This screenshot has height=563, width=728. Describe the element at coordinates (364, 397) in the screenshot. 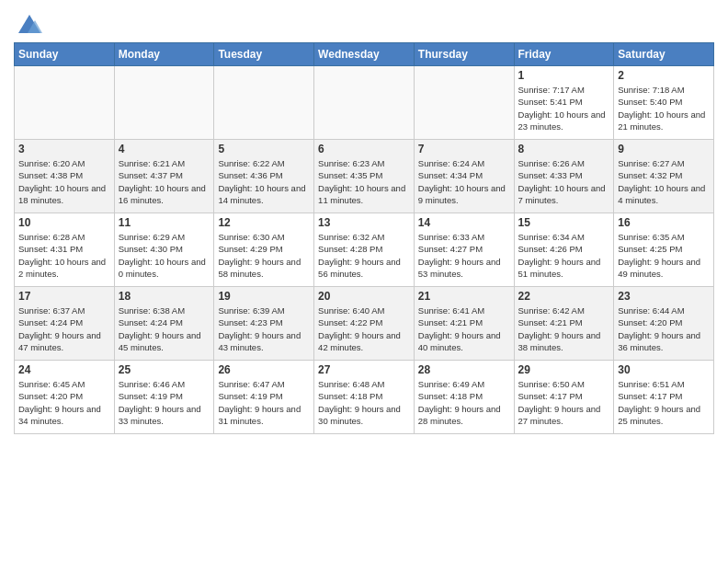

I see `calendar-week-row: 24Sunrise: 6:45 AM Sunset: 4:20 PM Dayli…` at that location.